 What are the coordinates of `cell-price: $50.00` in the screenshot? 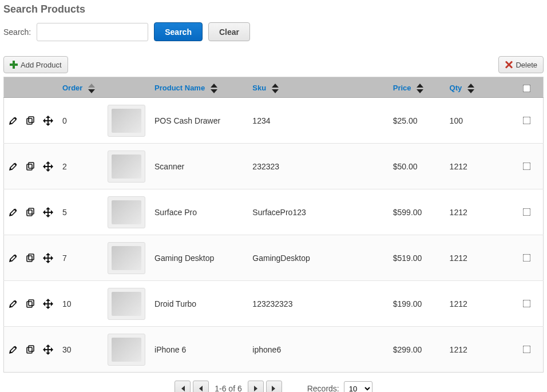 It's located at (417, 167).